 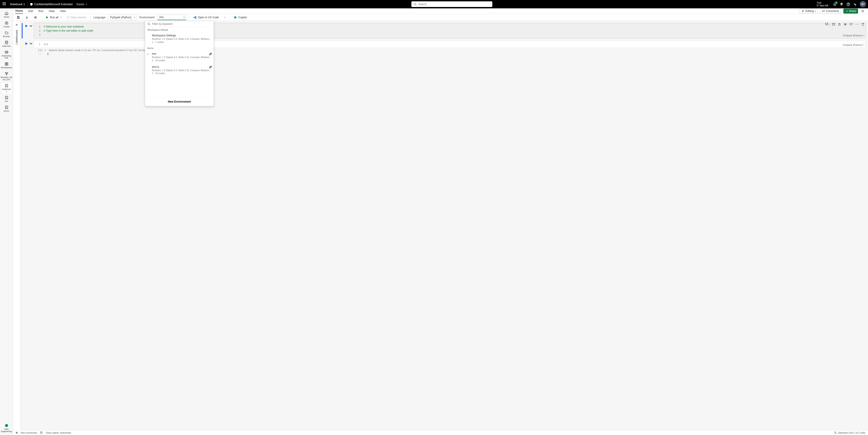 I want to click on settings-button, so click(x=842, y=4).